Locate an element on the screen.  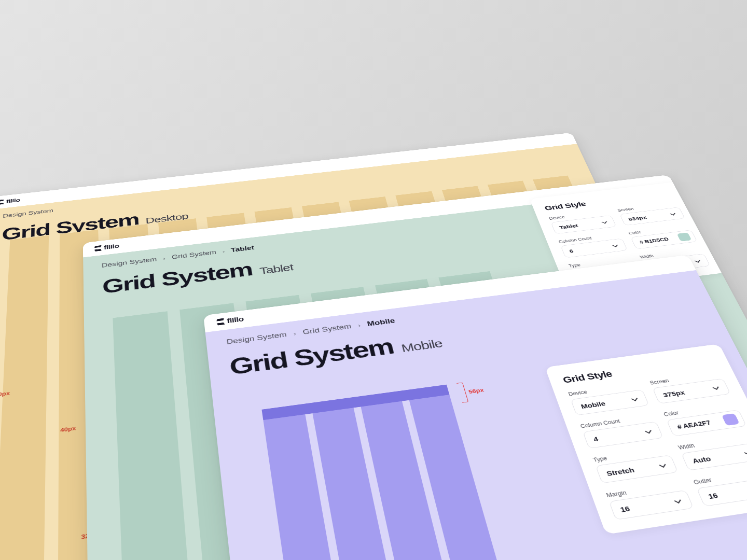
field-color: Color # AEA2F7 is located at coordinates (705, 419).